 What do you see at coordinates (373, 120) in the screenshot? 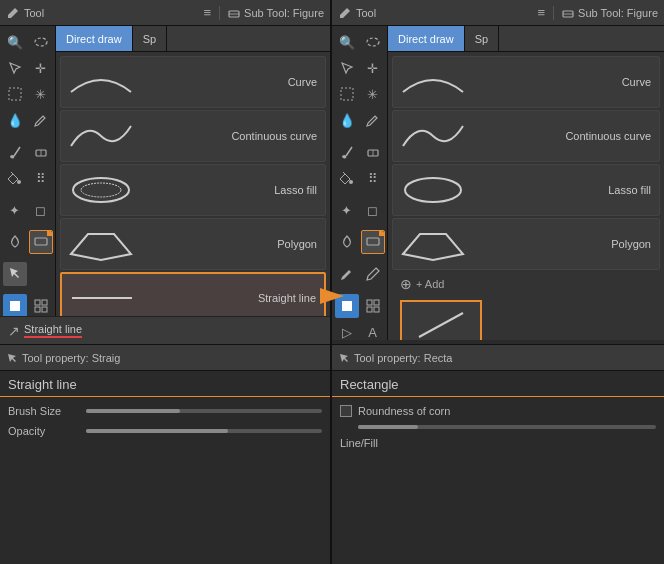
I see `r-pen` at bounding box center [373, 120].